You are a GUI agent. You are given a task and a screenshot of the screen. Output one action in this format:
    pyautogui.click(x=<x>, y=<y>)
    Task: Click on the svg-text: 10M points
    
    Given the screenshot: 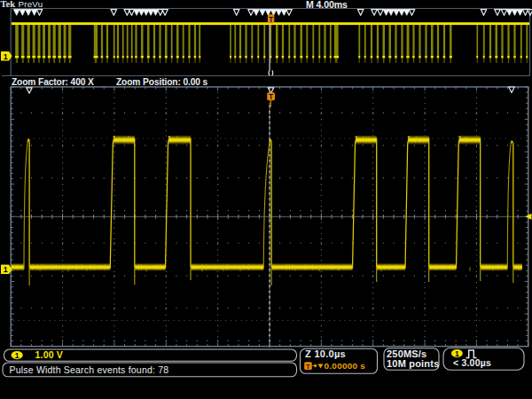 What is the action you would take?
    pyautogui.click(x=413, y=364)
    